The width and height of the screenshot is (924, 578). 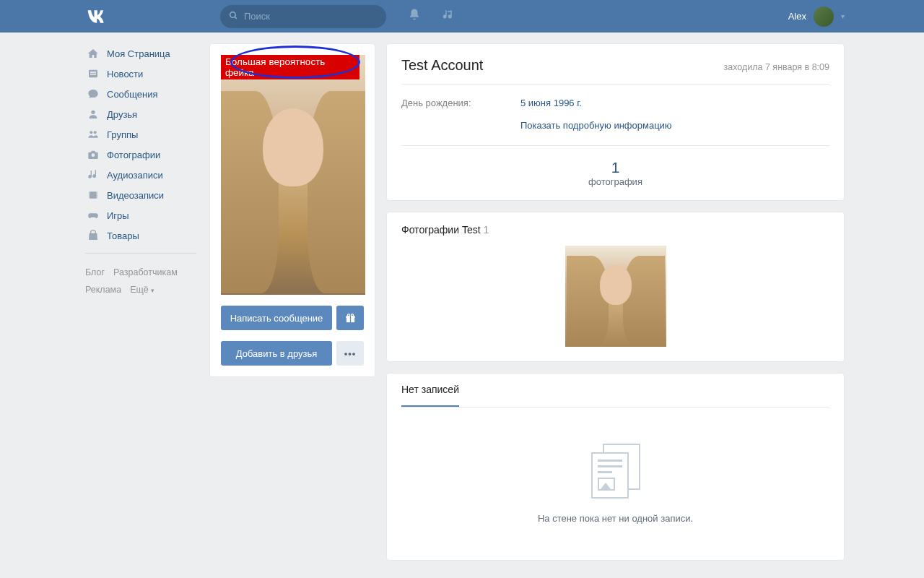 I want to click on show-more-info: Показать подробную информацию, so click(x=596, y=126).